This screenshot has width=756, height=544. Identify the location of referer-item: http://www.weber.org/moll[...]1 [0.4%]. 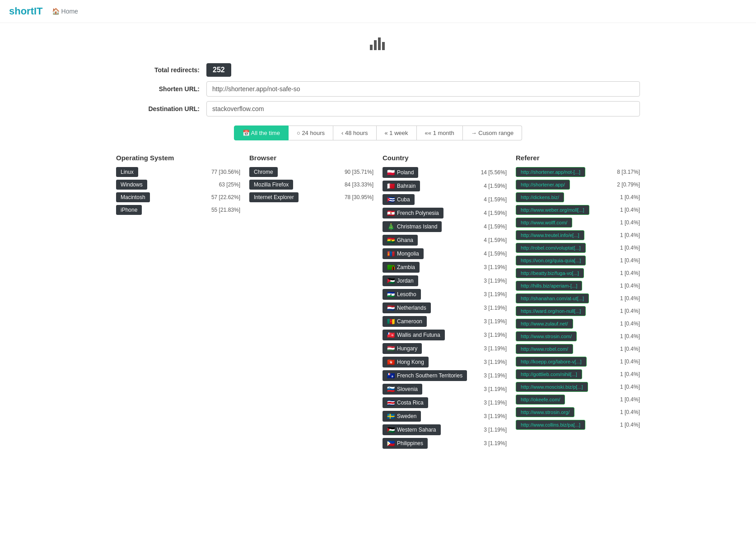
(578, 210).